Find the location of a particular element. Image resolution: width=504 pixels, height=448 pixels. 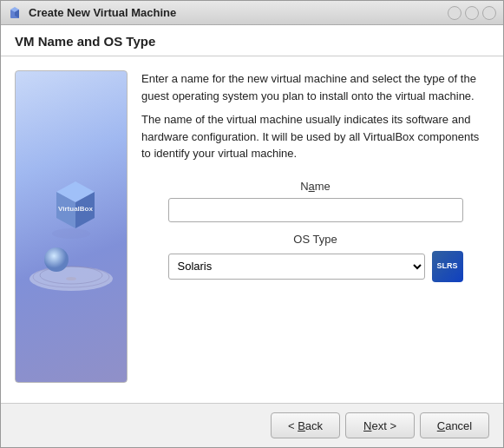

titlebar-title: Create New Virtual Machine is located at coordinates (102, 12).